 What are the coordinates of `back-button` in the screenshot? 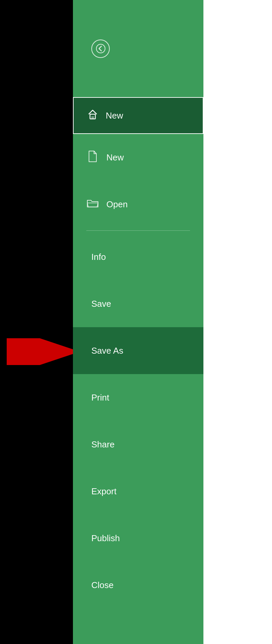 It's located at (100, 49).